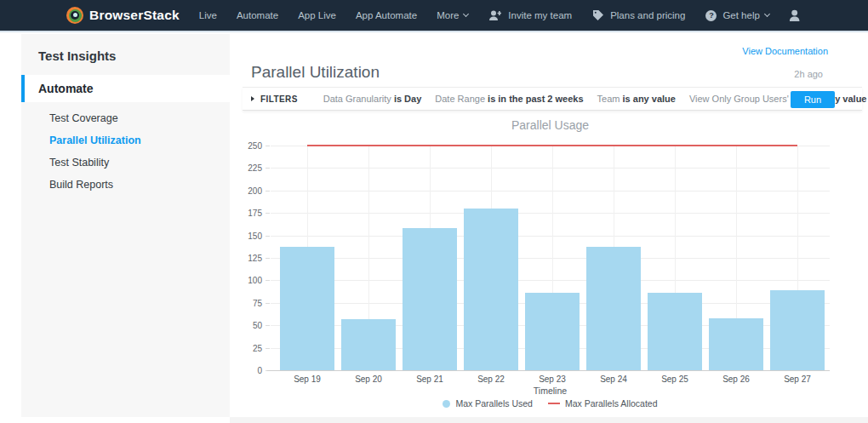  I want to click on nav-item-label: App Automate, so click(386, 15).